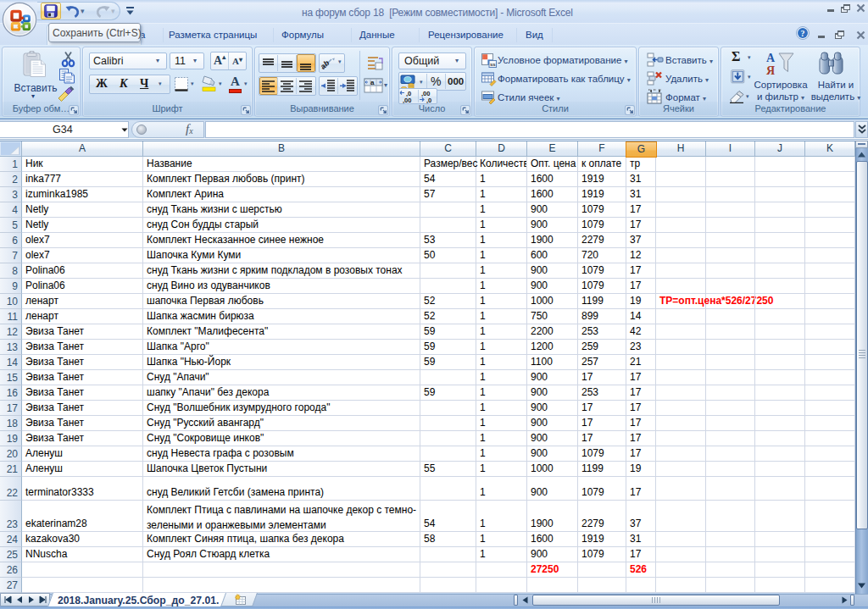  Describe the element at coordinates (407, 100) in the screenshot. I see `svg-text: ,00` at that location.